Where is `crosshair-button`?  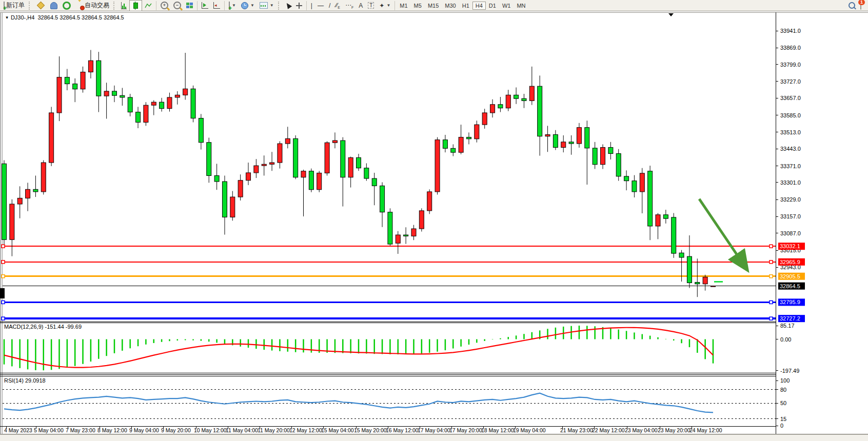 crosshair-button is located at coordinates (299, 6).